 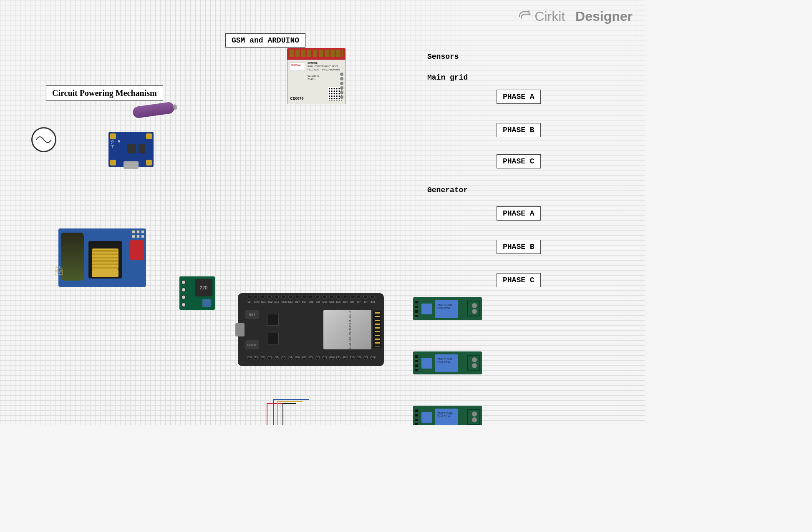 What do you see at coordinates (313, 63) in the screenshot?
I see `gsm-model: SIM800L` at bounding box center [313, 63].